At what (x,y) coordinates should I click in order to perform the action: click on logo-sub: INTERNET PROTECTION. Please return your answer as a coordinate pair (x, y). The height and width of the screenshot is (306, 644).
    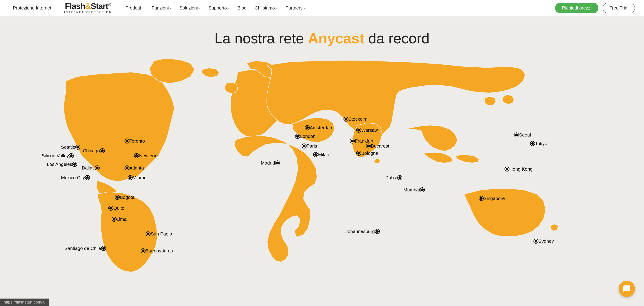
    Looking at the image, I should click on (88, 12).